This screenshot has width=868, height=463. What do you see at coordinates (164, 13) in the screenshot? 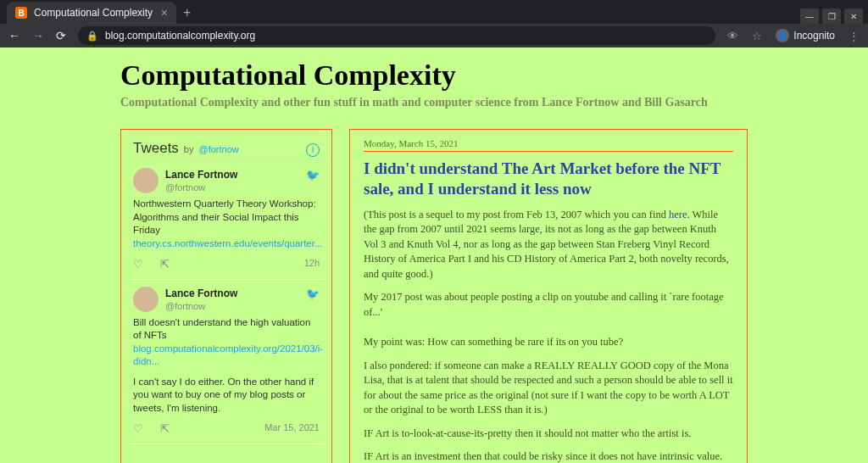
I see `close-icon: ×` at bounding box center [164, 13].